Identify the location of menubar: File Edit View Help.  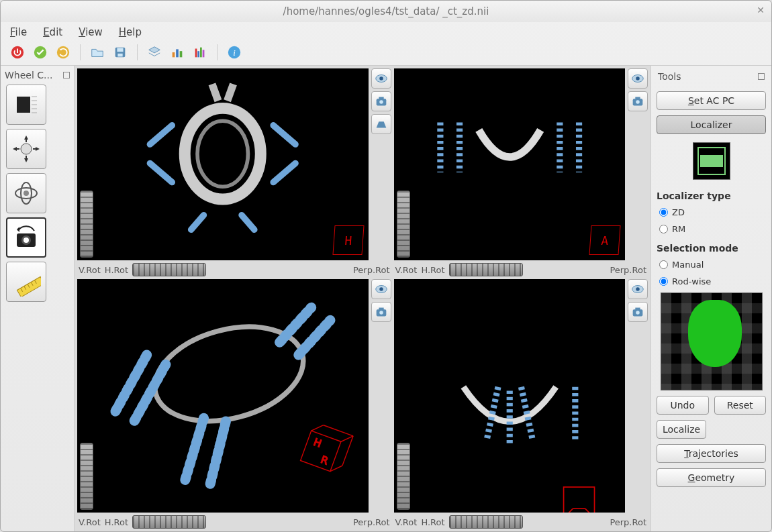
(386, 32).